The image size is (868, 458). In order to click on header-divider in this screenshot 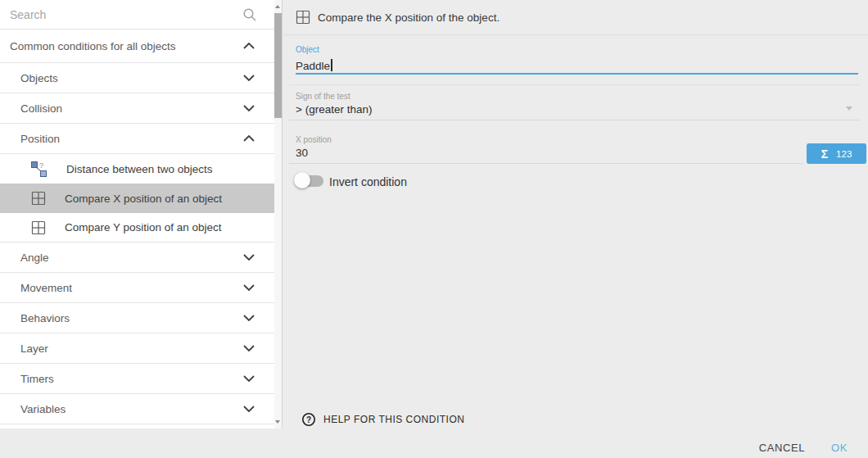, I will do `click(576, 34)`.